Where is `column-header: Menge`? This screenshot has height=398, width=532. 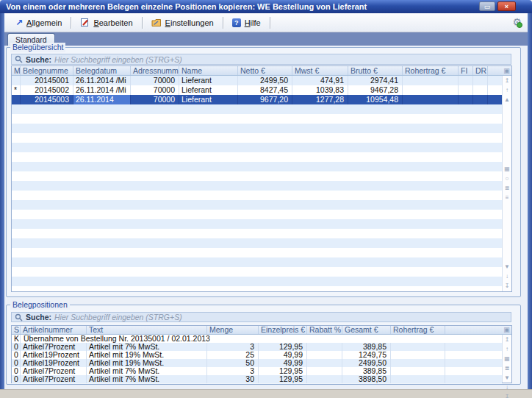 column-header: Menge is located at coordinates (233, 330).